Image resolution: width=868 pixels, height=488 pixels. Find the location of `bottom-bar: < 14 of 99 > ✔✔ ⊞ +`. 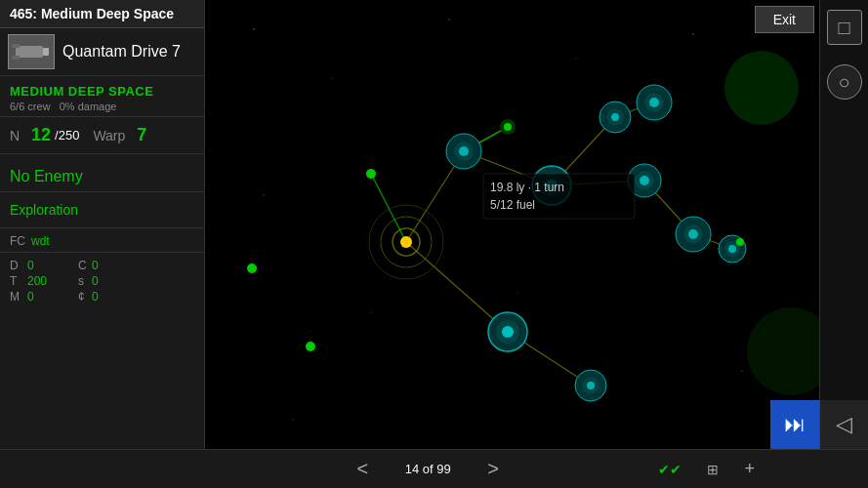

bottom-bar: < 14 of 99 > ✔✔ ⊞ + is located at coordinates (434, 468).